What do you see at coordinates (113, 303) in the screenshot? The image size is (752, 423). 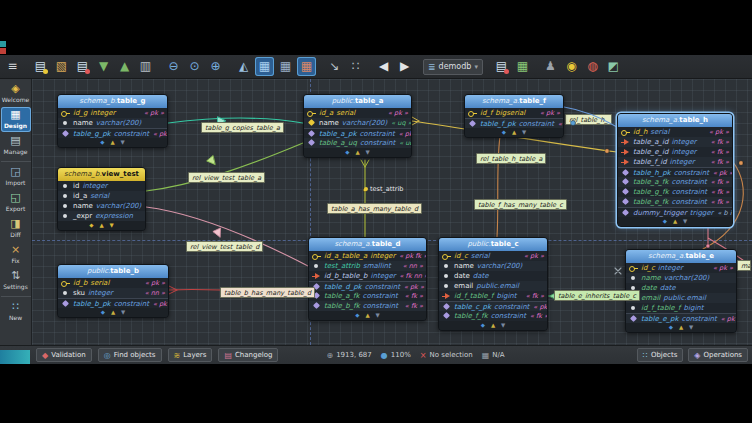 I see `column-row: table_b_pkconstraint« pk »` at bounding box center [113, 303].